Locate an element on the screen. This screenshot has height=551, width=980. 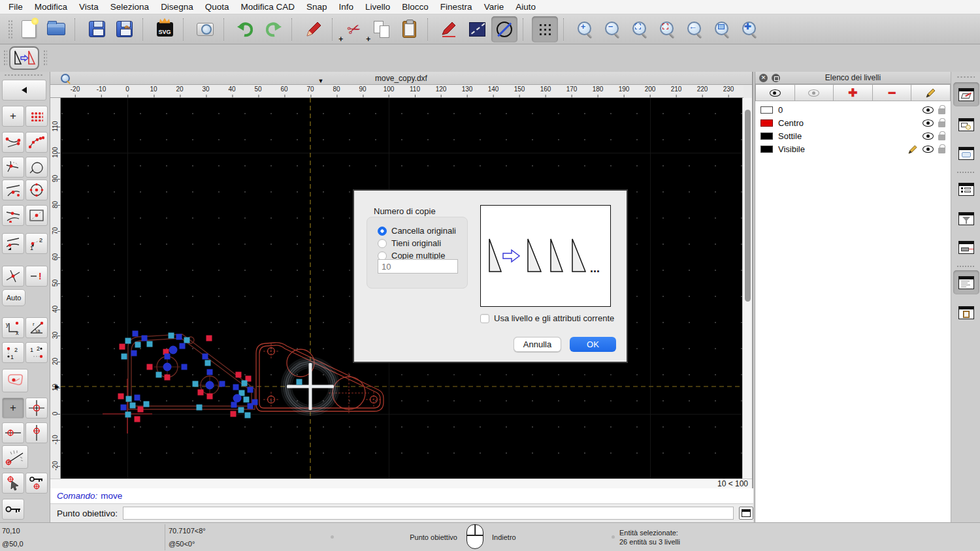
layer-row-0: 0 is located at coordinates (853, 110).